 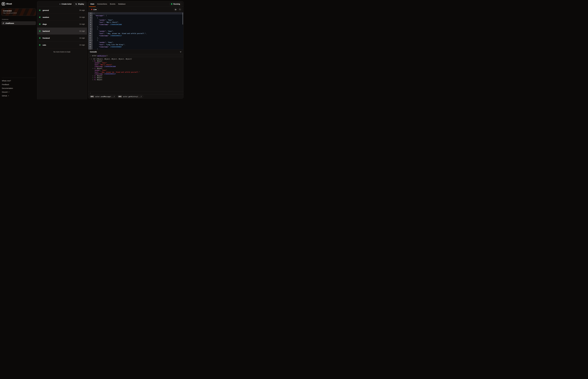 I want to click on chevron-down-icon, so click(x=181, y=52).